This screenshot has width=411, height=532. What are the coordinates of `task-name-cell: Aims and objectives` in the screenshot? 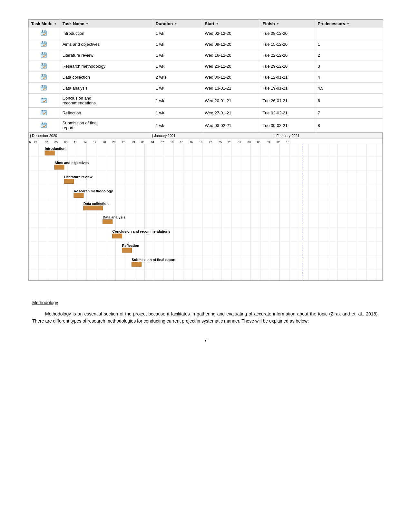 It's located at (106, 44).